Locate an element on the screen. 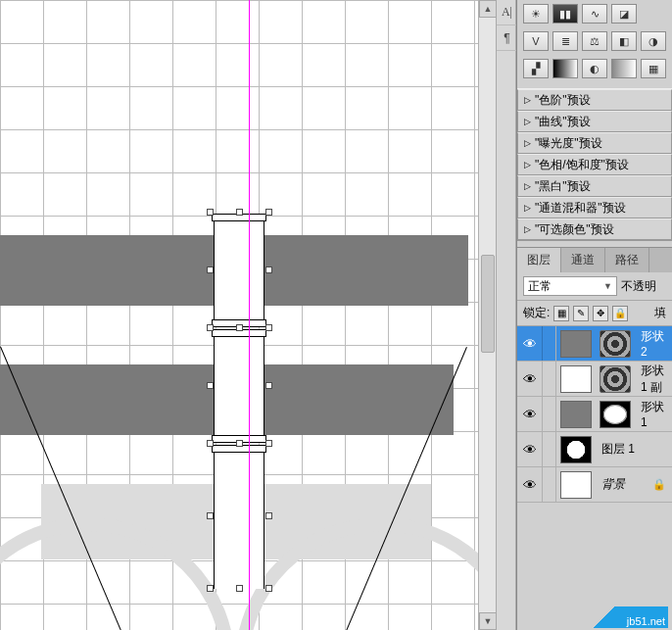 The height and width of the screenshot is (630, 672). layer-row: 👁形状 2 is located at coordinates (595, 344).